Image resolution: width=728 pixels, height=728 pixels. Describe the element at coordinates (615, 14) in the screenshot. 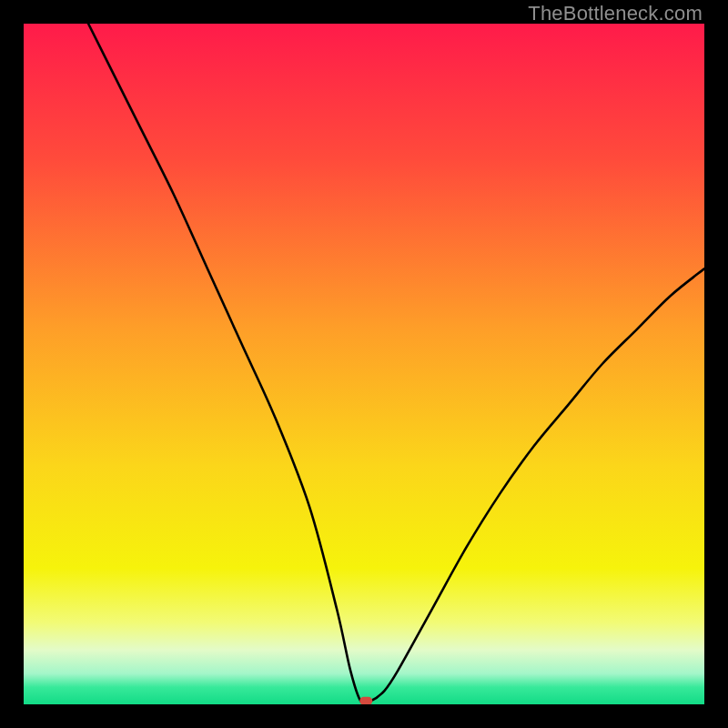

I see `watermark-text: TheBottleneck.com` at that location.